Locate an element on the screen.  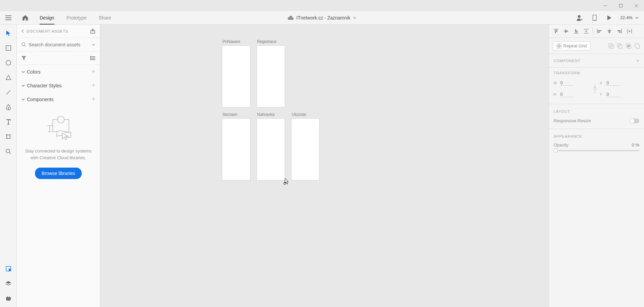
list-view-icon is located at coordinates (93, 58).